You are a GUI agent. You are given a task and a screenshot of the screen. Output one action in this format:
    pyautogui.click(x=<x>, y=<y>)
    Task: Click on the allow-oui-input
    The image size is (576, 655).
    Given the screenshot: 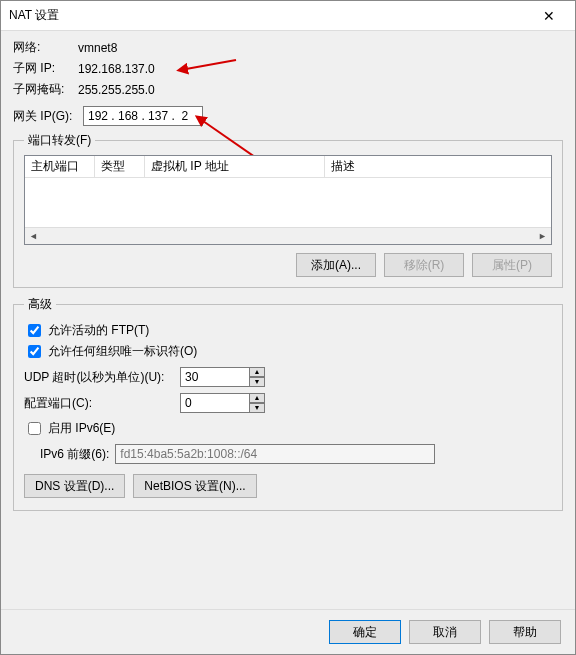 What is the action you would take?
    pyautogui.click(x=34, y=352)
    